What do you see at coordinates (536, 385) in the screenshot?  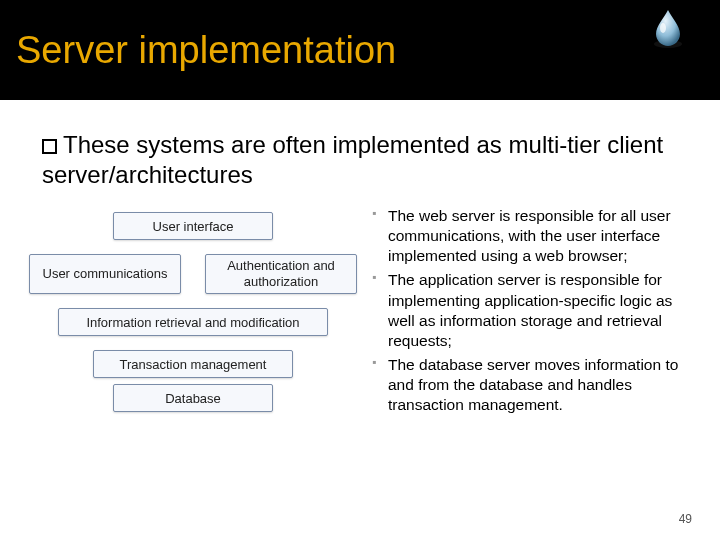 I see `bullet-item: The database server moves information to…` at bounding box center [536, 385].